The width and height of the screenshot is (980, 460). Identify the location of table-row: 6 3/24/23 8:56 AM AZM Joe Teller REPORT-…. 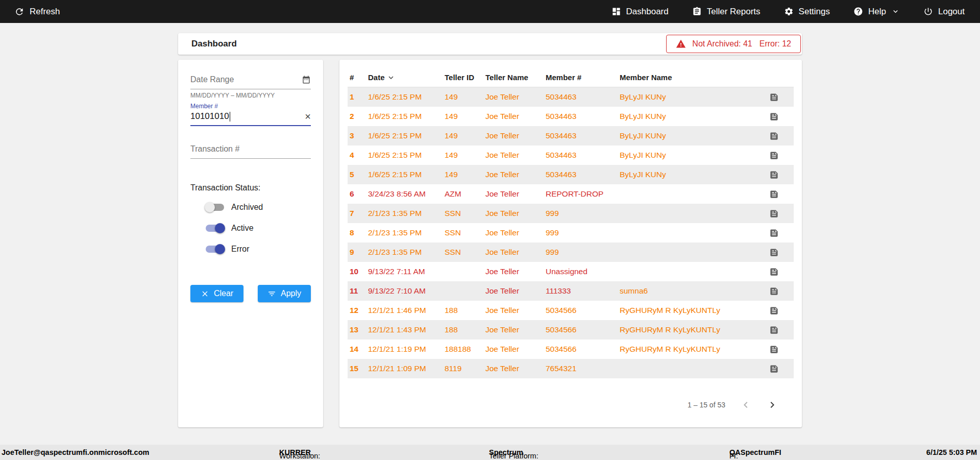
(571, 194).